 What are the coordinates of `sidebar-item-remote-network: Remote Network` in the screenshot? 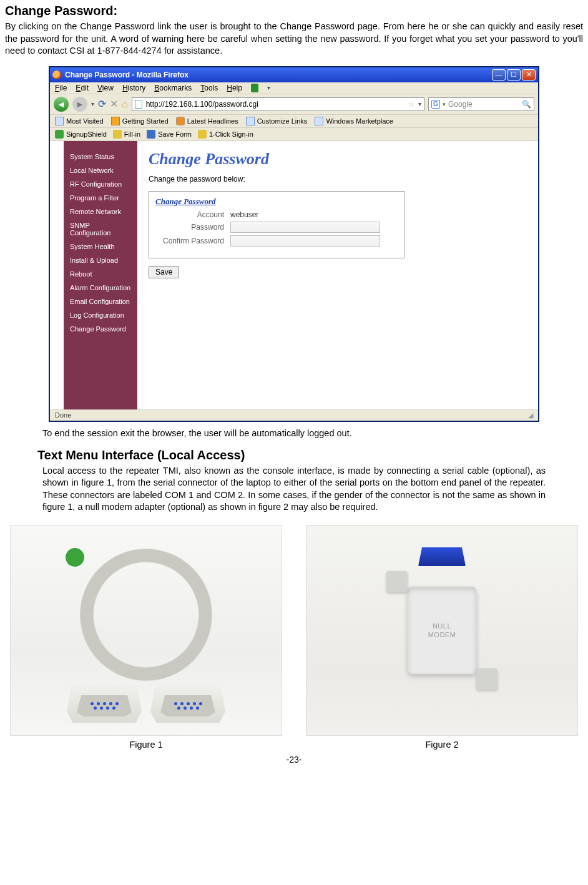 It's located at (100, 212).